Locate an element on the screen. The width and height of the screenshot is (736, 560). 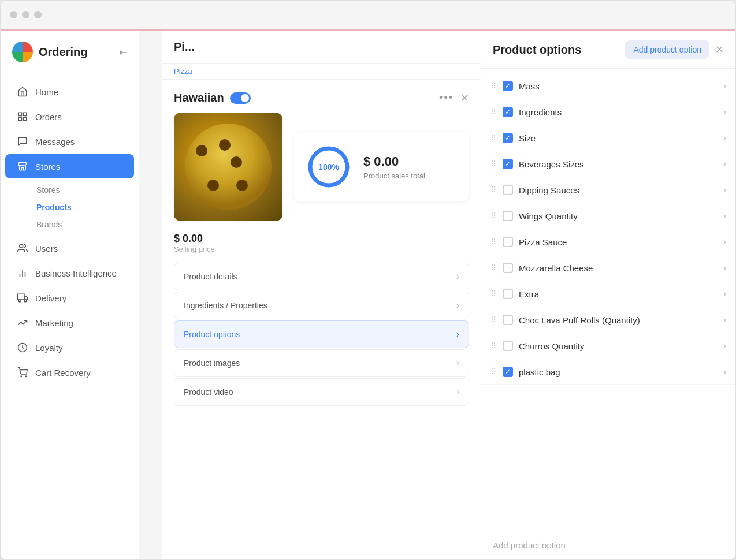
option-checkbox-pizza-sauce is located at coordinates (508, 242).